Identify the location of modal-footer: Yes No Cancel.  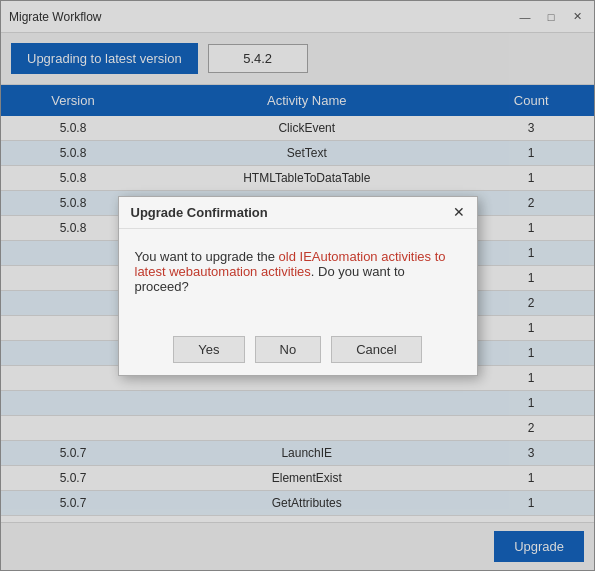
(298, 350).